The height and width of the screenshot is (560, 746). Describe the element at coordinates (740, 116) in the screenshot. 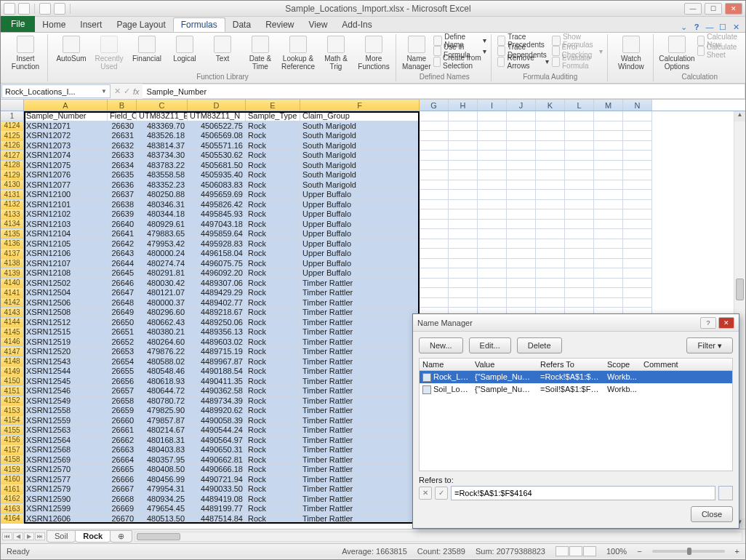

I see `scroll-up-icon: ▲` at that location.